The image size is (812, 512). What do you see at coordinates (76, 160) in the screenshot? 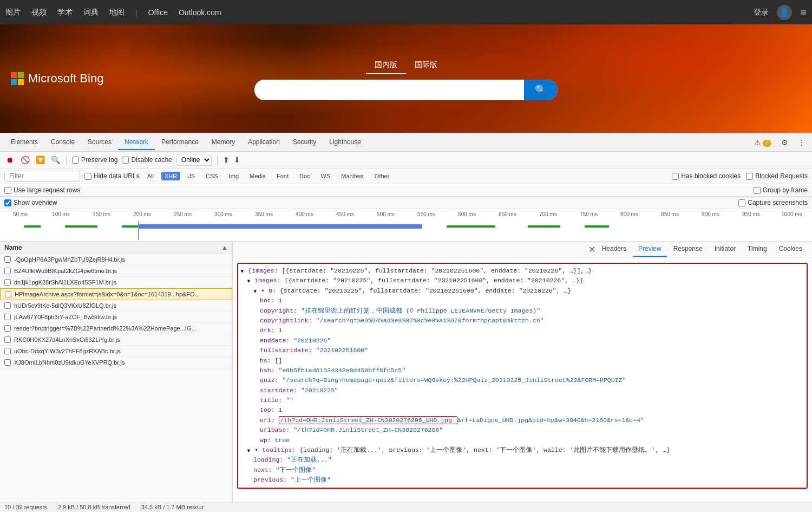
I see `preserve-log-checkbox` at bounding box center [76, 160].